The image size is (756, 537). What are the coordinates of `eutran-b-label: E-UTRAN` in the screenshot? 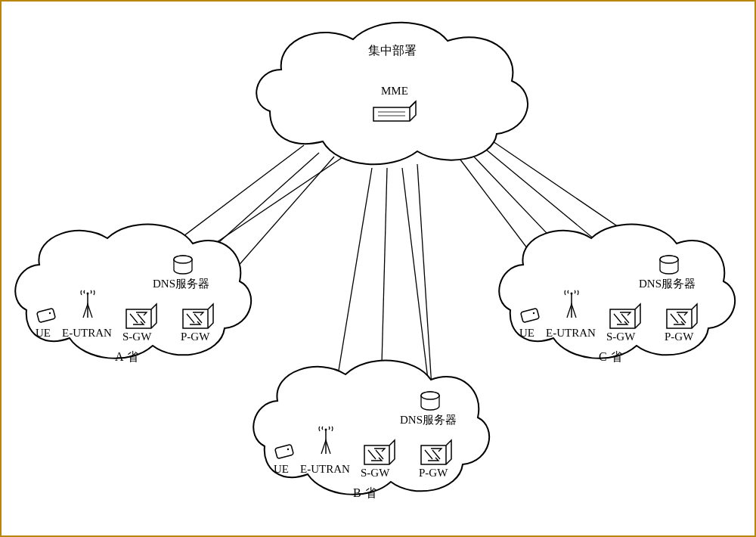 It's located at (325, 469).